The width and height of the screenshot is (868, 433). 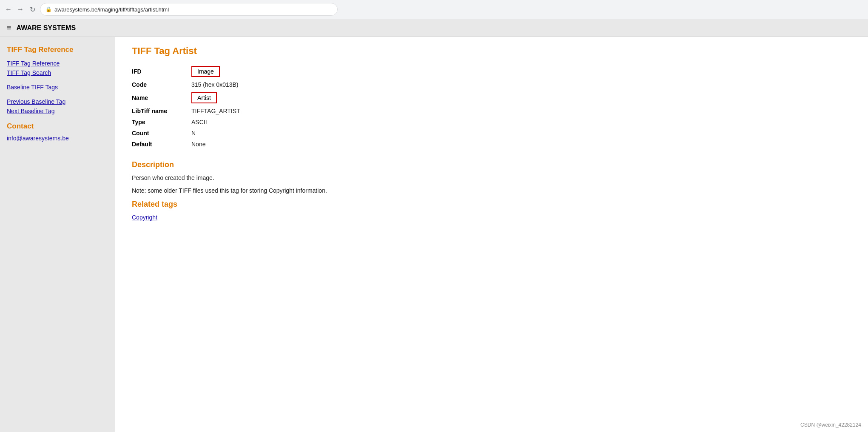 I want to click on forward-button: →, so click(x=20, y=9).